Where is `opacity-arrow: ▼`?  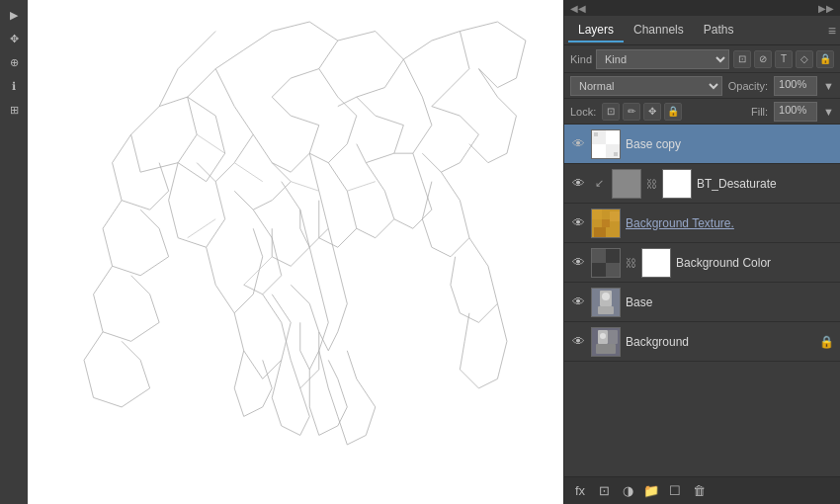 opacity-arrow: ▼ is located at coordinates (828, 86).